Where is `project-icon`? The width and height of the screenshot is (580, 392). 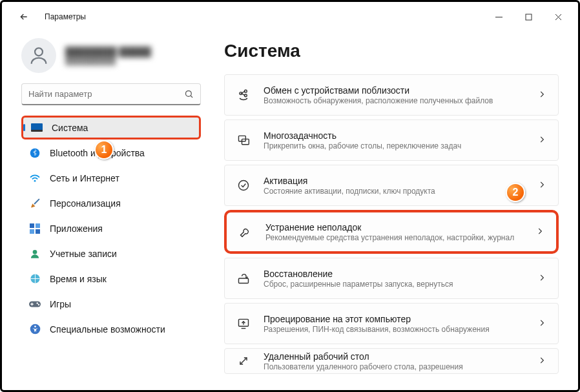 project-icon is located at coordinates (243, 324).